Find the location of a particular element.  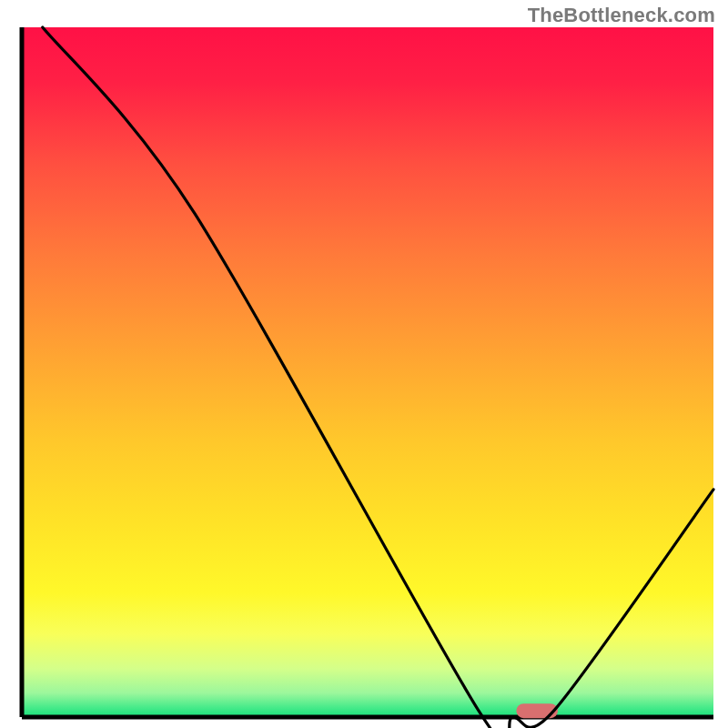

attribution-text: TheBottleneck.com is located at coordinates (622, 15).